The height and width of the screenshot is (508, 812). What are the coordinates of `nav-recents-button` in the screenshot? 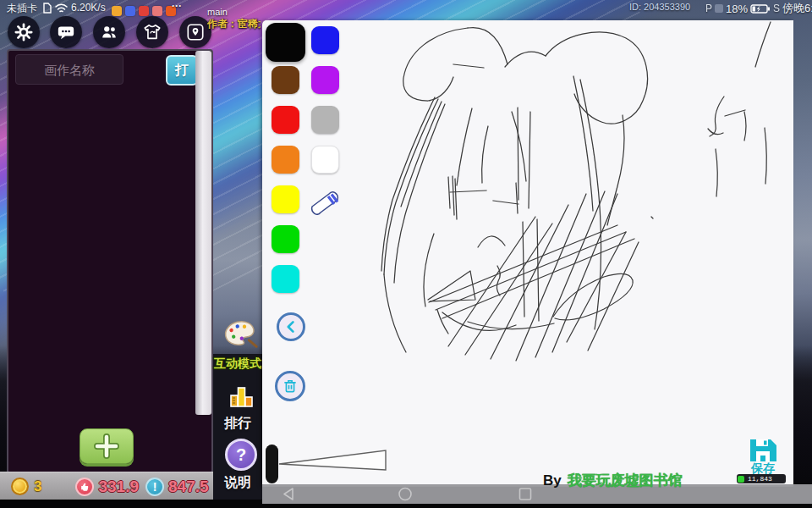 It's located at (525, 494).